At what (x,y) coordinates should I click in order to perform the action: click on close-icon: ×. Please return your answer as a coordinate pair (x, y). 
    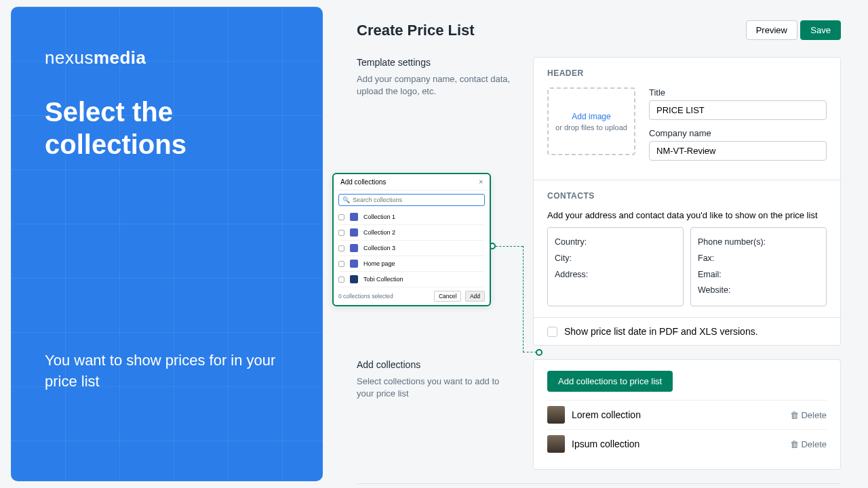
    Looking at the image, I should click on (481, 182).